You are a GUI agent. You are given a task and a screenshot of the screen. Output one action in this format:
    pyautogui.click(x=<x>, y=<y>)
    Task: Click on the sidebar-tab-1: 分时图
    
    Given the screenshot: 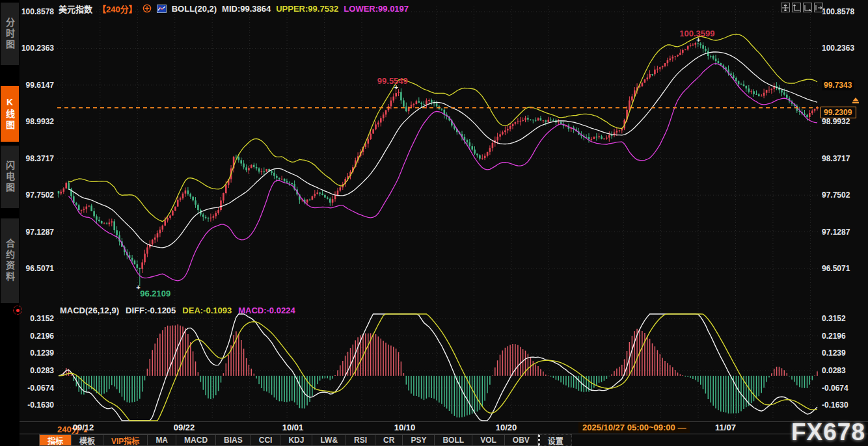 What is the action you would take?
    pyautogui.click(x=10, y=34)
    